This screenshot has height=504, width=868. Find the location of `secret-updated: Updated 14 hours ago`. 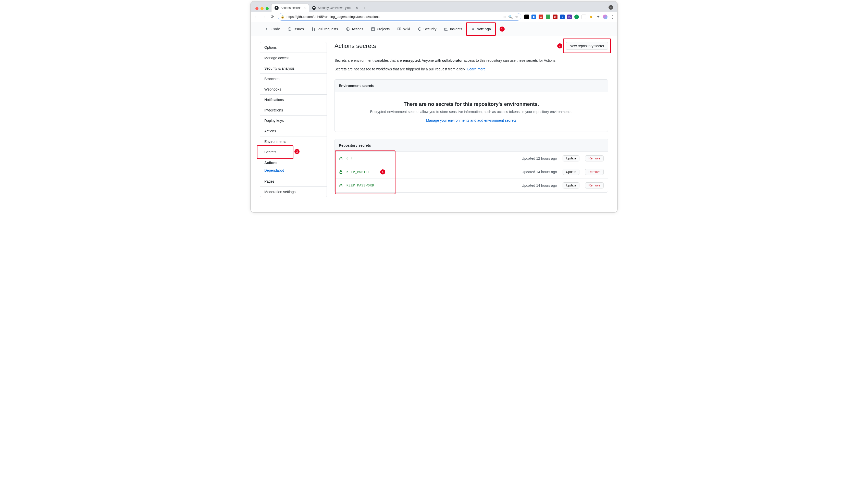

secret-updated: Updated 14 hours ago is located at coordinates (539, 186).